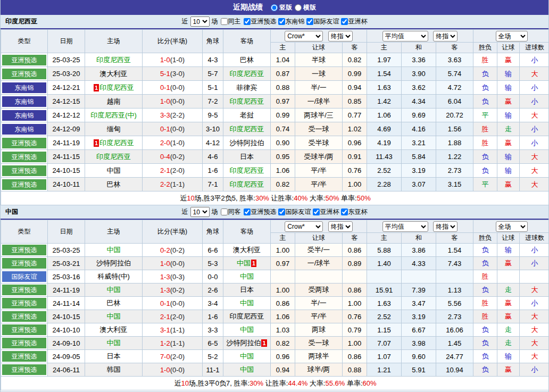 The width and height of the screenshot is (549, 392). What do you see at coordinates (66, 129) in the screenshot?
I see `match-date: 24-12-09` at bounding box center [66, 129].